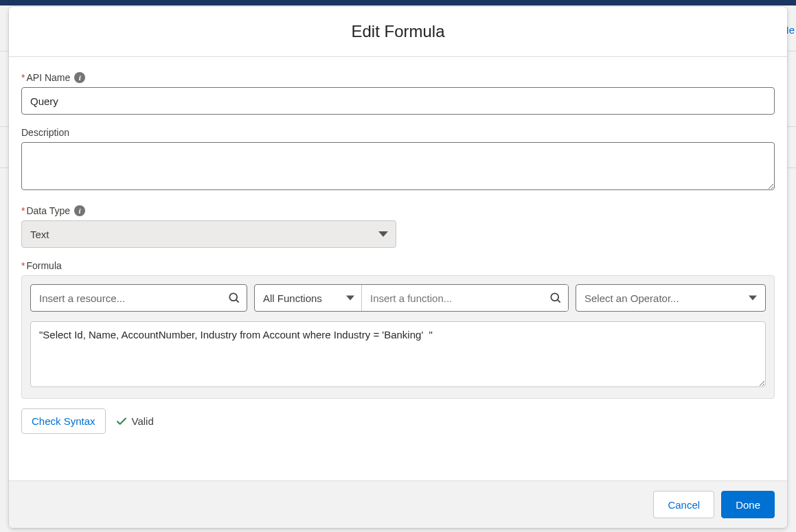 The height and width of the screenshot is (532, 796). Describe the element at coordinates (465, 298) in the screenshot. I see `function-search` at that location.